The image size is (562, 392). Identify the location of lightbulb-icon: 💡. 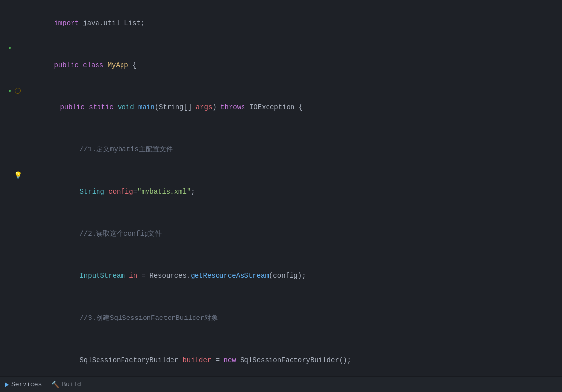
(18, 175).